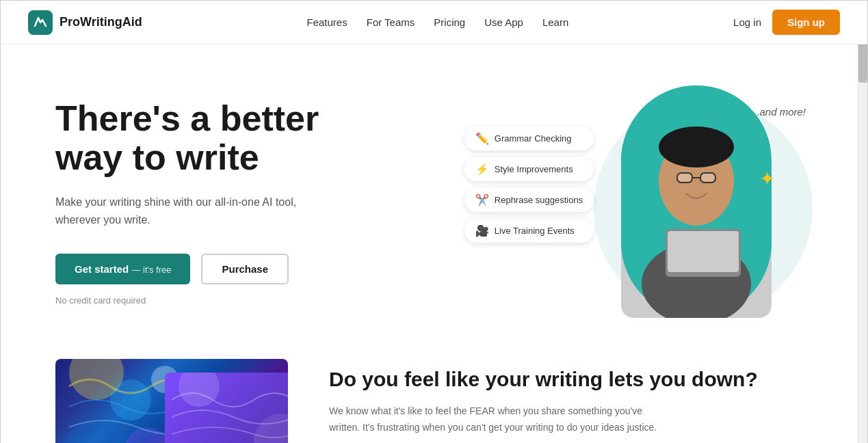 Image resolution: width=868 pixels, height=443 pixels. Describe the element at coordinates (172, 401) in the screenshot. I see `section2-image-area: My idea in my head` at that location.